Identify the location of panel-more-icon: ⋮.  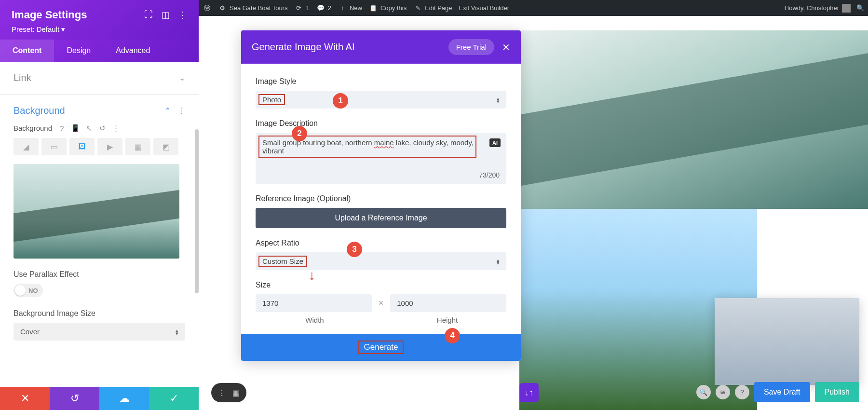
(181, 111).